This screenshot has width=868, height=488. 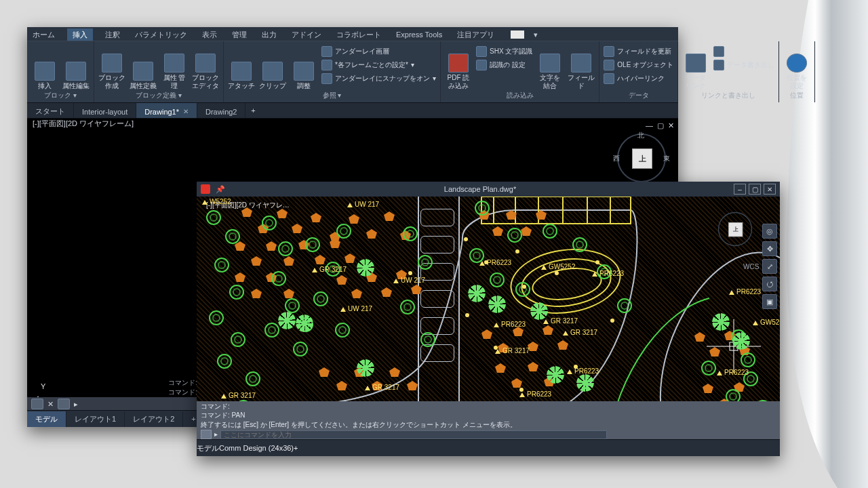 What do you see at coordinates (307, 35) in the screenshot?
I see `menu-tab: アドイン` at bounding box center [307, 35].